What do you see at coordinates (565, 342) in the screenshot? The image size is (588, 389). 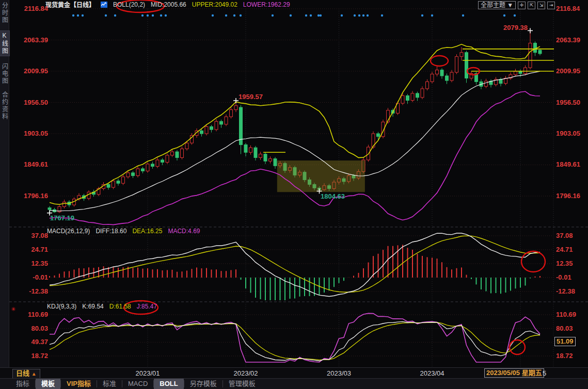 I see `kdj-current-value-badge: 51.09` at bounding box center [565, 342].